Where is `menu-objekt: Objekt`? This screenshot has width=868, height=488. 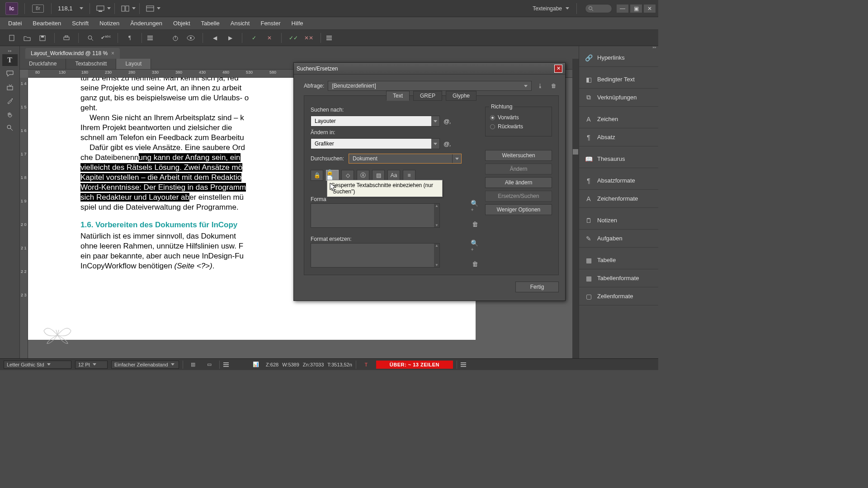
menu-objekt: Objekt is located at coordinates (182, 23).